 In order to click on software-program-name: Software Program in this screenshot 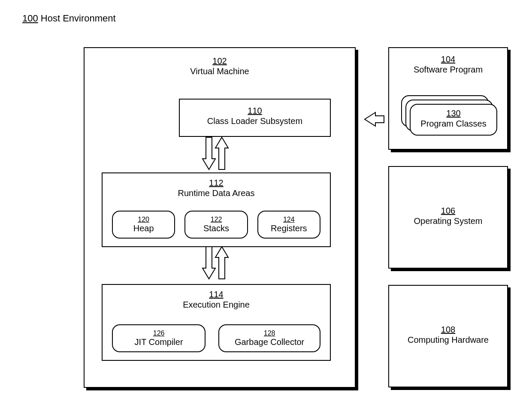, I will do `click(448, 70)`.